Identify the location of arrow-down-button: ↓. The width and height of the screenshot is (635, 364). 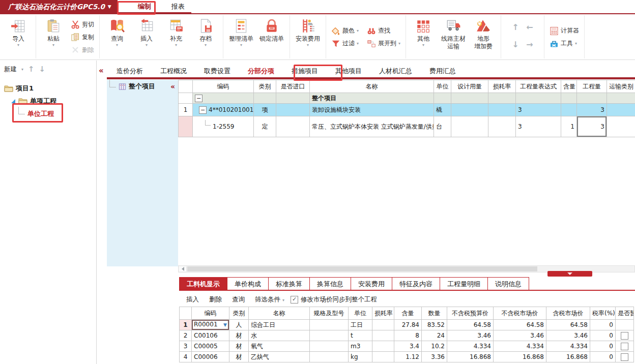
(515, 45).